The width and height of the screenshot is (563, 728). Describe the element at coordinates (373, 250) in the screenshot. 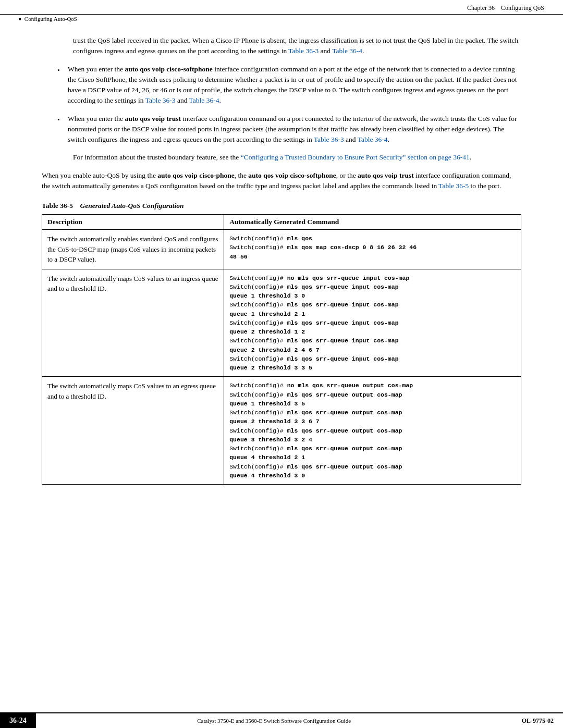

I see `row1-commands: Switch(config)# mls qos Switch(config)# …` at that location.